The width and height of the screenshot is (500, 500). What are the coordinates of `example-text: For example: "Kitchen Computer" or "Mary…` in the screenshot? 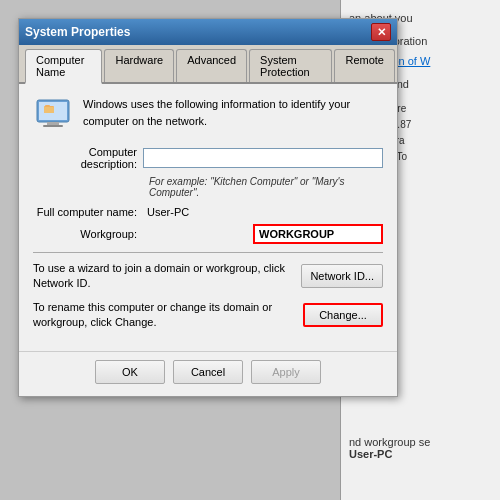 It's located at (266, 187).